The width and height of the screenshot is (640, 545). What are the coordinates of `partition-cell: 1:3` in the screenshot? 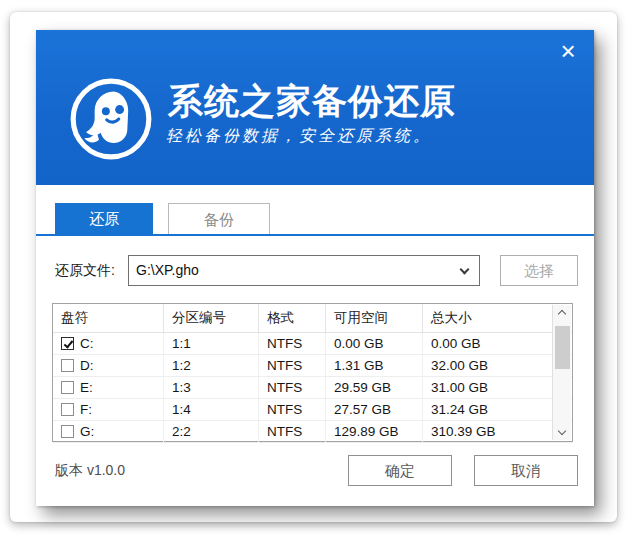 It's located at (212, 388).